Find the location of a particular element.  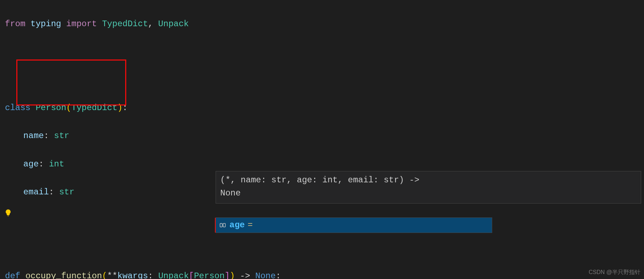

import-item: TypedDict is located at coordinates (125, 24).